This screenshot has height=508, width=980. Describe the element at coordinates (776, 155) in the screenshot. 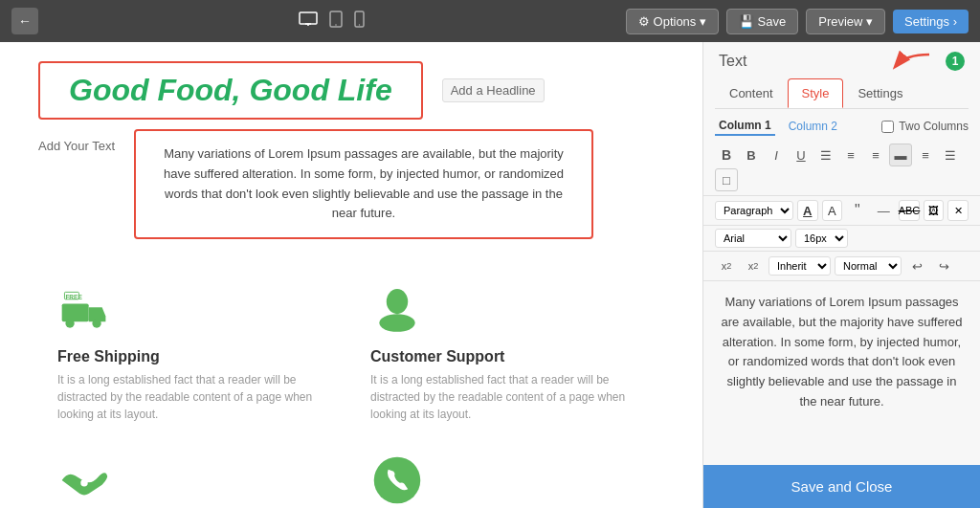

I see `format-italic-btn: I` at that location.